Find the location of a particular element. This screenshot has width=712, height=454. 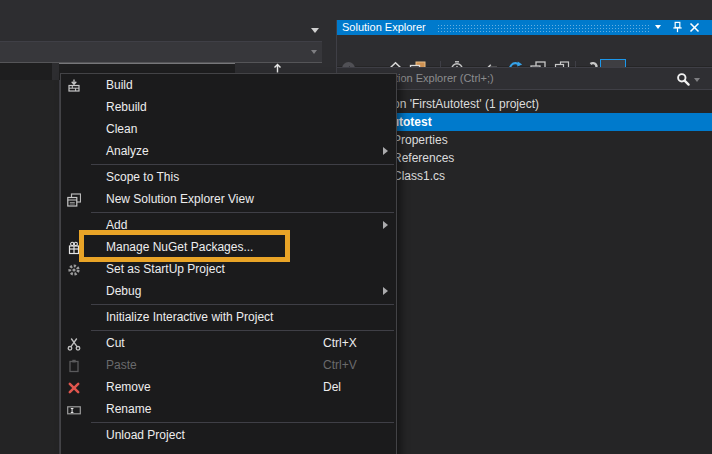

background-combobox is located at coordinates (161, 52).